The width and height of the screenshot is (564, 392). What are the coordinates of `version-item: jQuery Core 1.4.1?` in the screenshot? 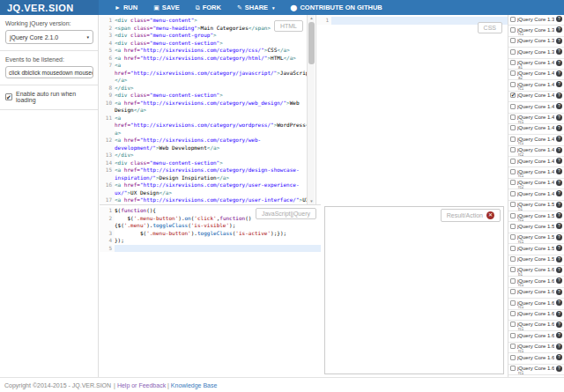 It's located at (536, 107).